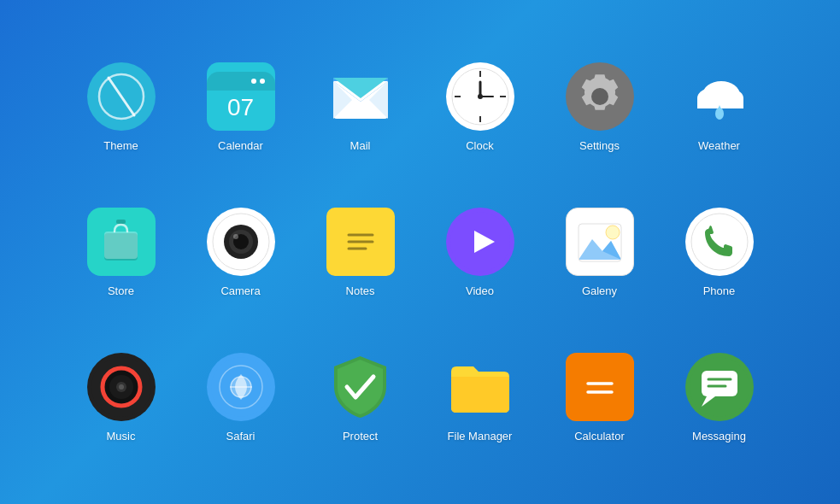  Describe the element at coordinates (121, 97) in the screenshot. I see `theme-icon` at that location.